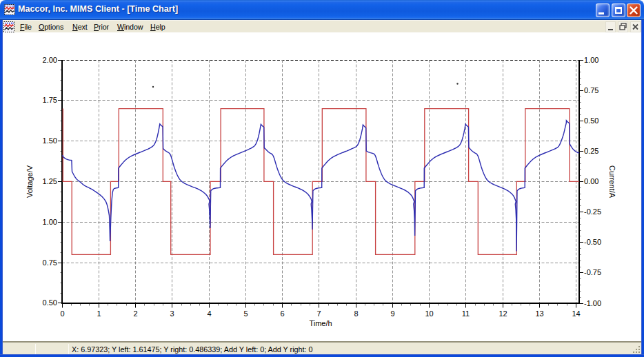  Describe the element at coordinates (612, 182) in the screenshot. I see `svg-text: Current/A` at that location.